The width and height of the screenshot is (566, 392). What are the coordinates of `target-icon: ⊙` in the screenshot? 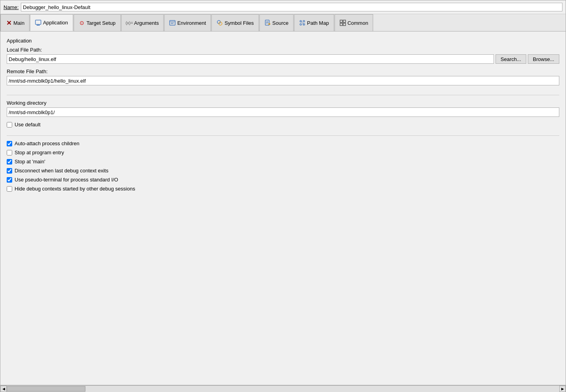 It's located at (82, 23).